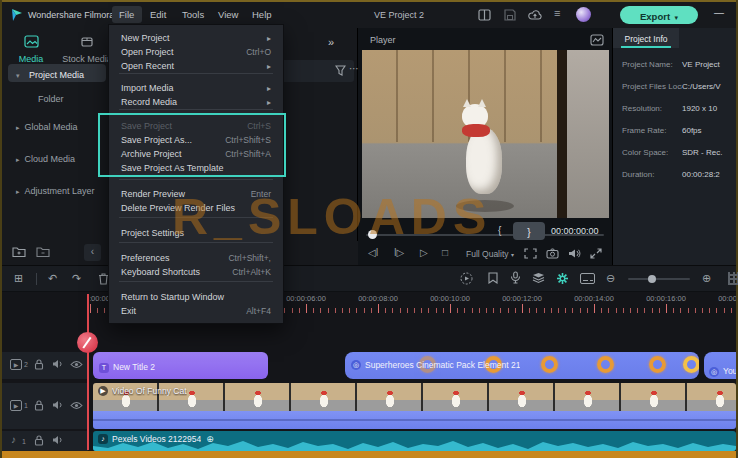 The image size is (738, 458). I want to click on track-header-title: ▶ 2, so click(45, 366).